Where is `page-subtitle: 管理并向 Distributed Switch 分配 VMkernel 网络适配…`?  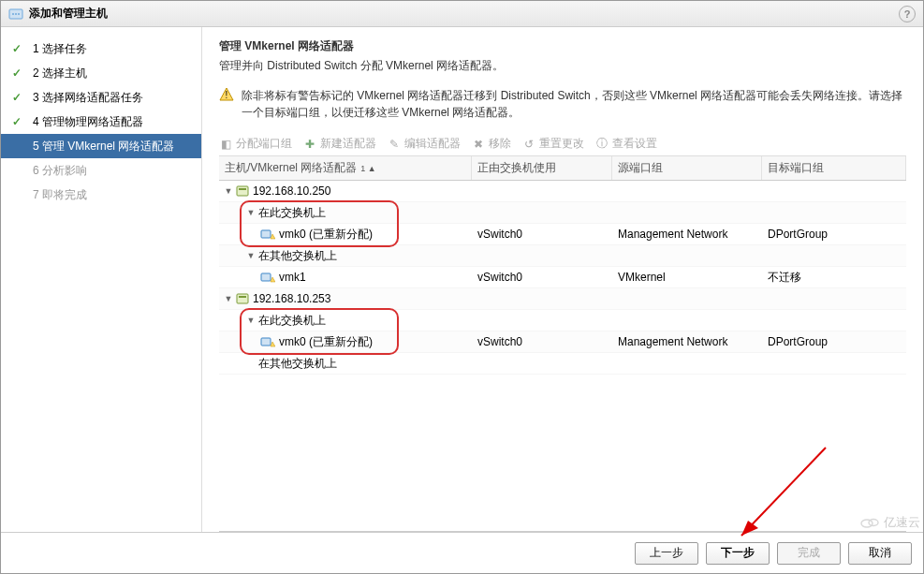
page-subtitle: 管理并向 Distributed Switch 分配 VMkernel 网络适配… is located at coordinates (563, 66).